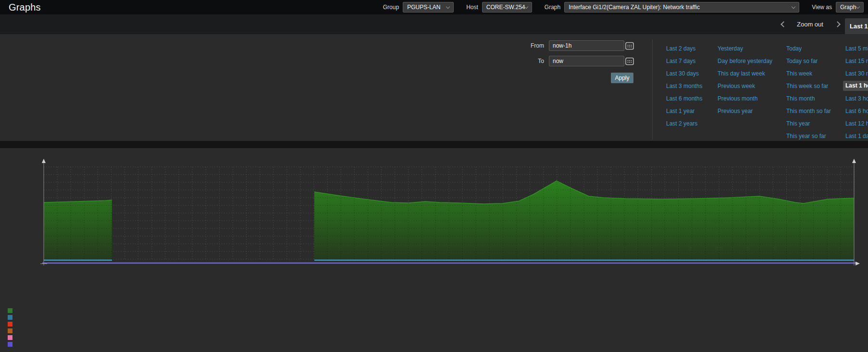 The height and width of the screenshot is (352, 868). I want to click on time-preset-link: Previous week, so click(745, 86).